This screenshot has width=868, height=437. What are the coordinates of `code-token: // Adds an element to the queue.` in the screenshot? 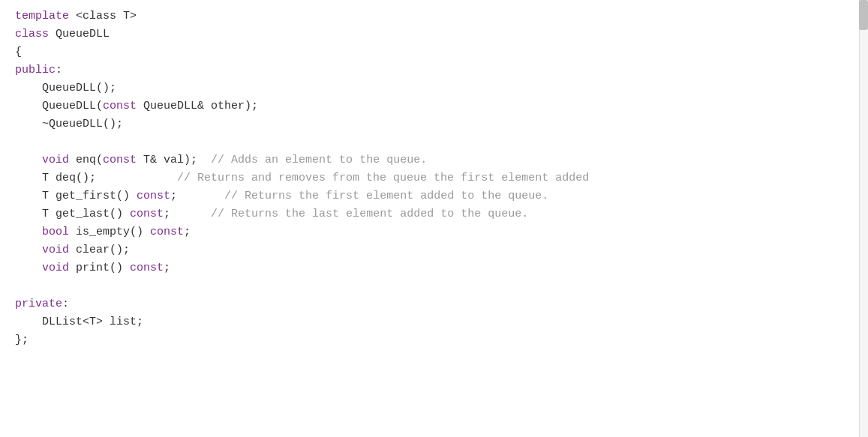 It's located at (319, 160).